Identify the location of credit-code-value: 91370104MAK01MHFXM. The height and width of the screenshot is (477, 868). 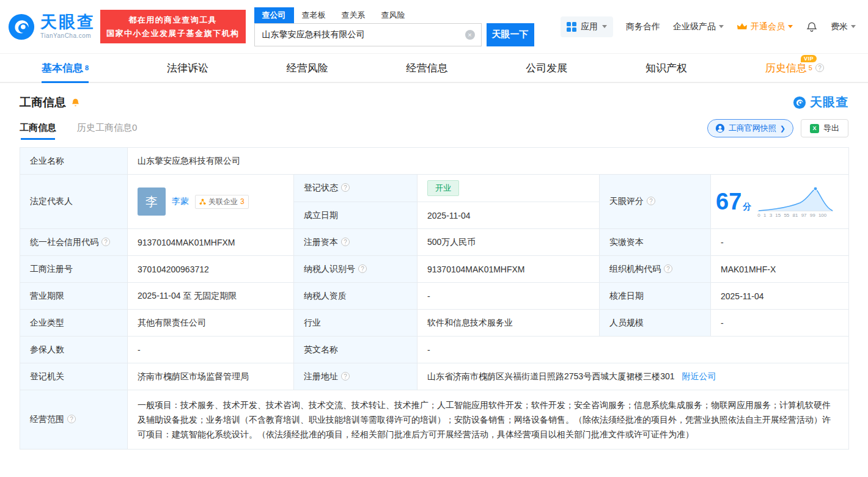
(211, 242).